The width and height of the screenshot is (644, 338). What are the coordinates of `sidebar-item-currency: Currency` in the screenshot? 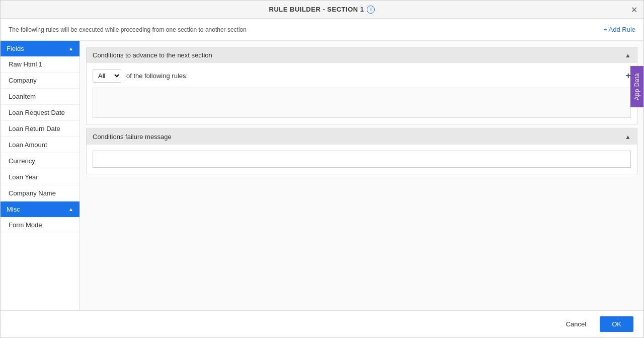 It's located at (40, 161).